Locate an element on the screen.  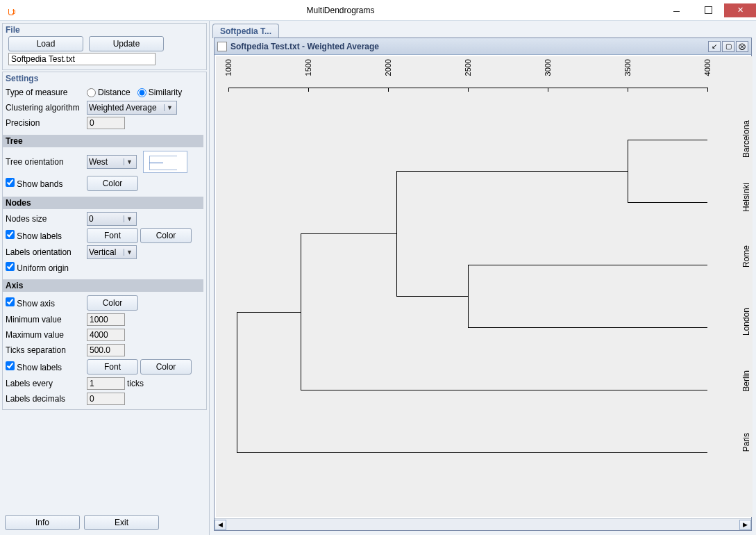
labels-decimals-field is located at coordinates (106, 399).